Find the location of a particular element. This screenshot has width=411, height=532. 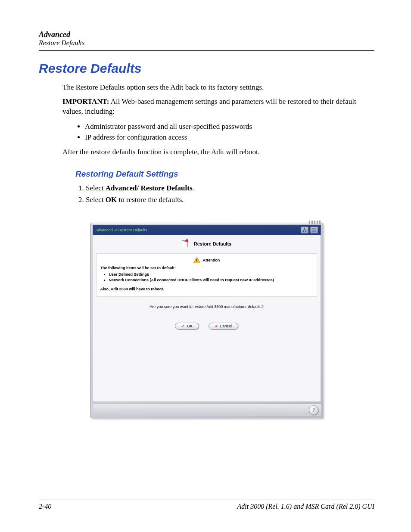

bottom-rule is located at coordinates (207, 500).